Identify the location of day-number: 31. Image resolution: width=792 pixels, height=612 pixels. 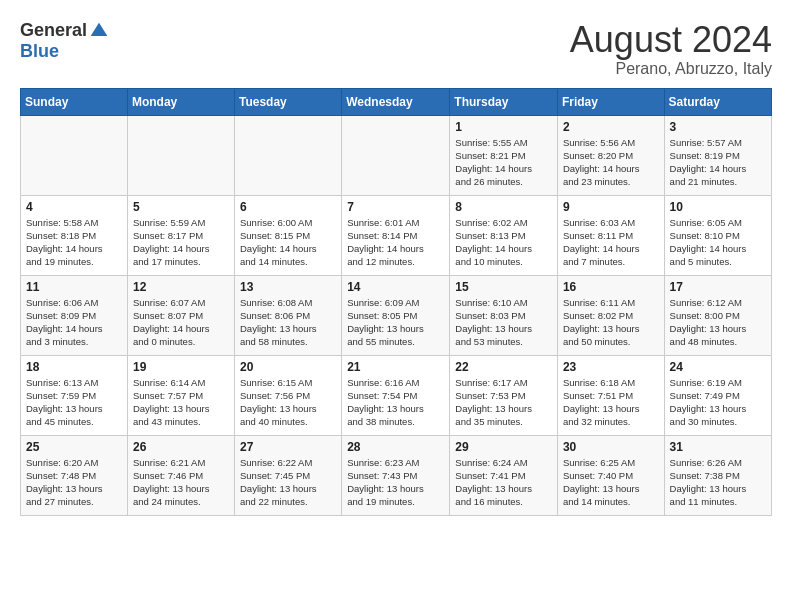
(718, 447).